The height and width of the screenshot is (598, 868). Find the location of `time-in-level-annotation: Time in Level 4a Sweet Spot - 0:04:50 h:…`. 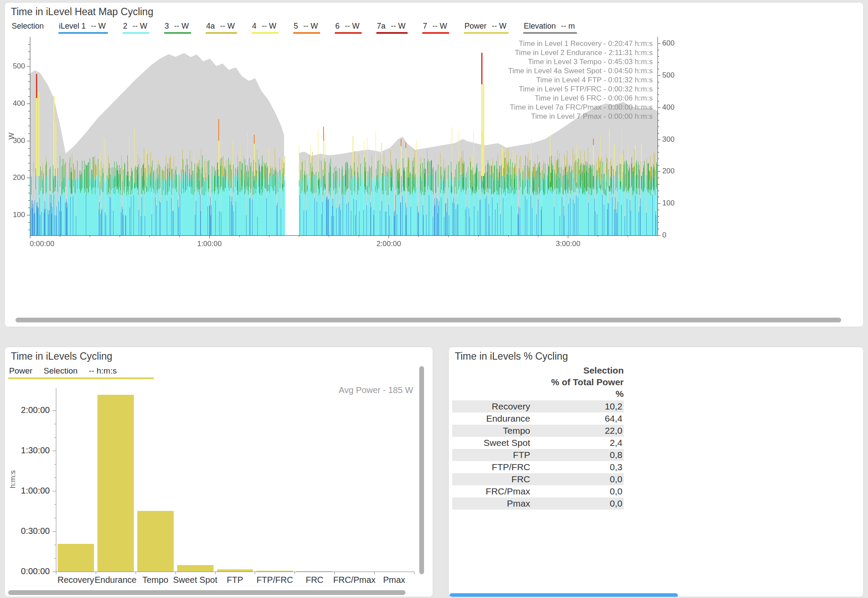

time-in-level-annotation: Time in Level 4a Sweet Spot - 0:04:50 h:… is located at coordinates (580, 71).